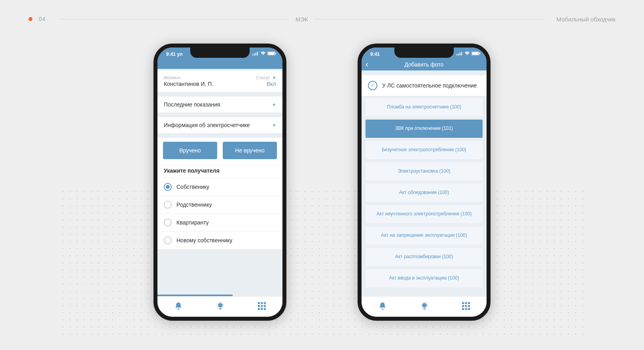 The width and height of the screenshot is (644, 350). What do you see at coordinates (220, 213) in the screenshot?
I see `recipient-radio-list: СобственикуРодственникуКвартирантуНовому…` at bounding box center [220, 213].